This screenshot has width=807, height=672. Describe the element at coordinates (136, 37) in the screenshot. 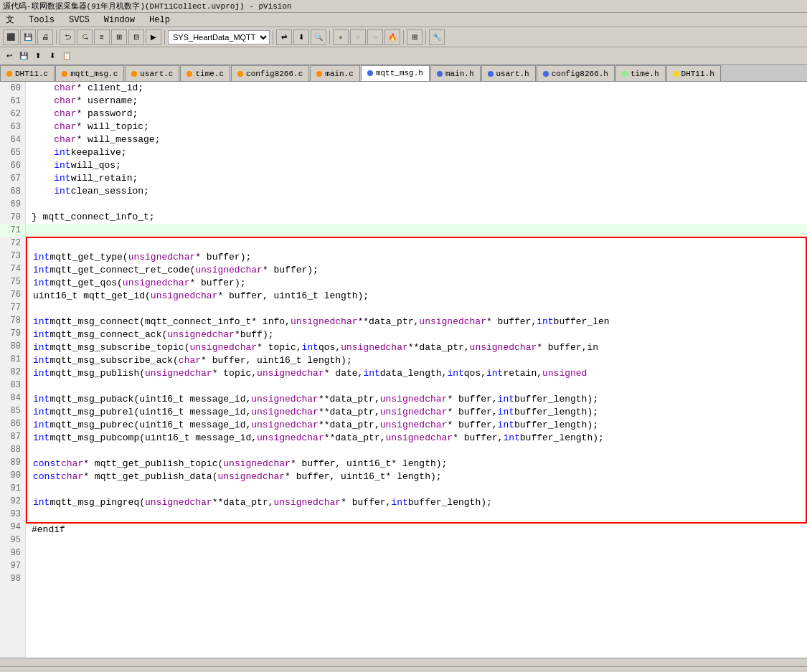

I see `toolbar-btn-8: ⊟` at that location.